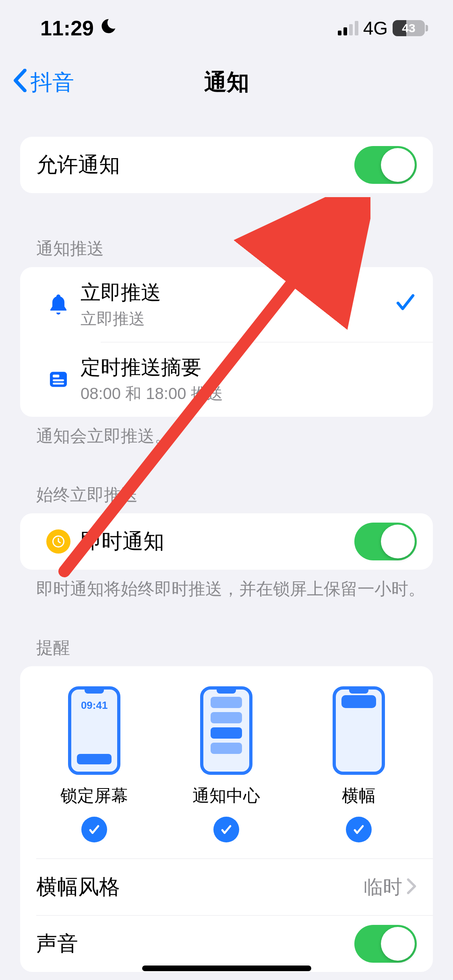 The height and width of the screenshot is (980, 453). Describe the element at coordinates (200, 887) in the screenshot. I see `banner-style-label: 横幅风格` at that location.